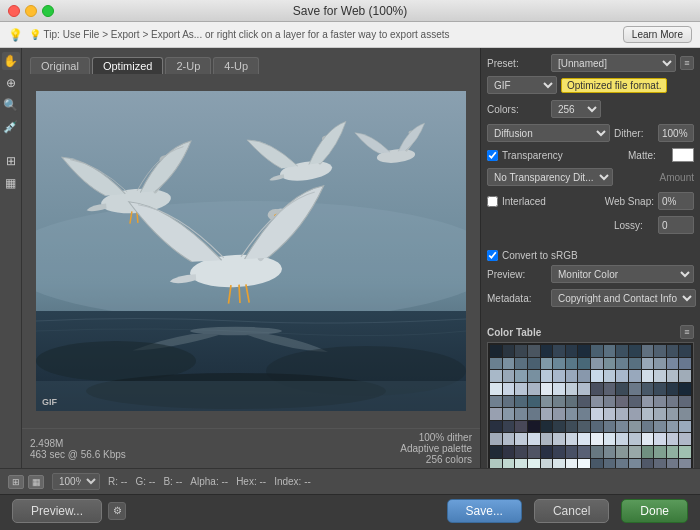  What do you see at coordinates (550, 177) in the screenshot?
I see `no-trans-select: No Transparency Dit...` at bounding box center [550, 177].